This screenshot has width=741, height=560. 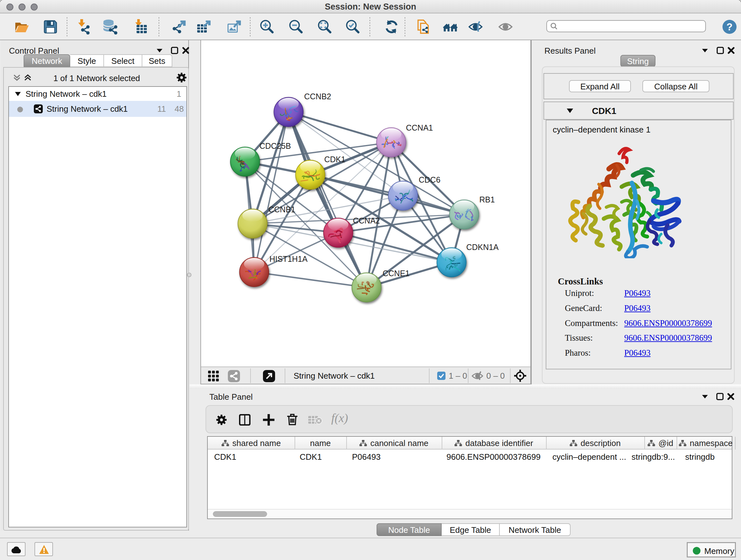 What do you see at coordinates (396, 273) in the screenshot?
I see `svg-text: CCNE1` at bounding box center [396, 273].